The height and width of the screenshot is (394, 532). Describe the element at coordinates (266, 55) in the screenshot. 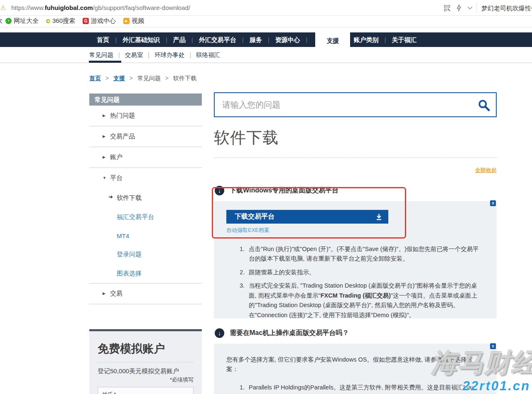

I see `sub-nav: 常见问题 | 交易室 | 环球办事处 | 联络福汇` at that location.